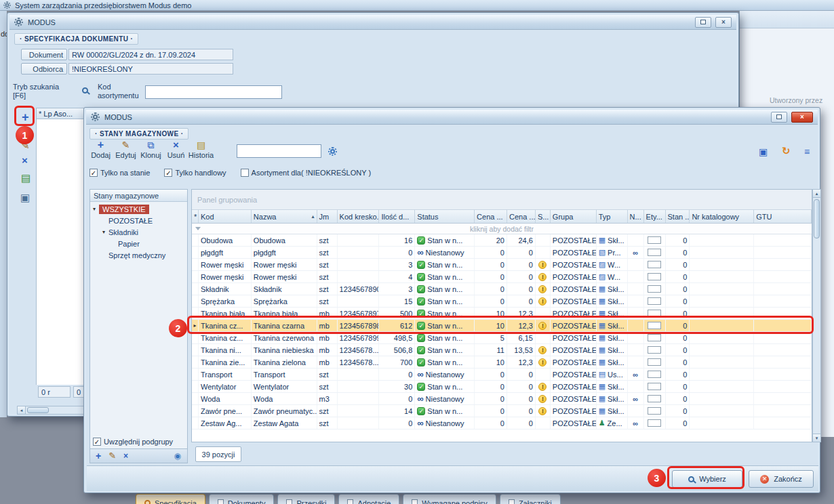 This screenshot has width=834, height=504. Describe the element at coordinates (807, 152) in the screenshot. I see `list-view-icon: ≡` at that location.